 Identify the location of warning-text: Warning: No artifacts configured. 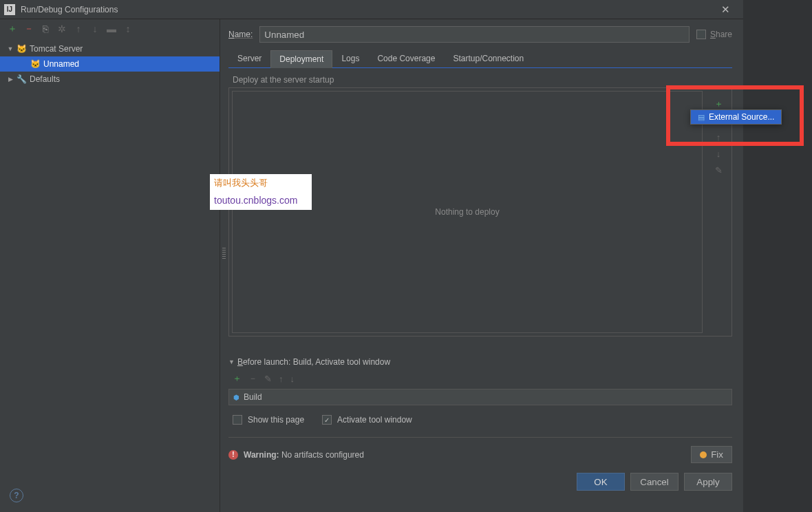
(304, 455).